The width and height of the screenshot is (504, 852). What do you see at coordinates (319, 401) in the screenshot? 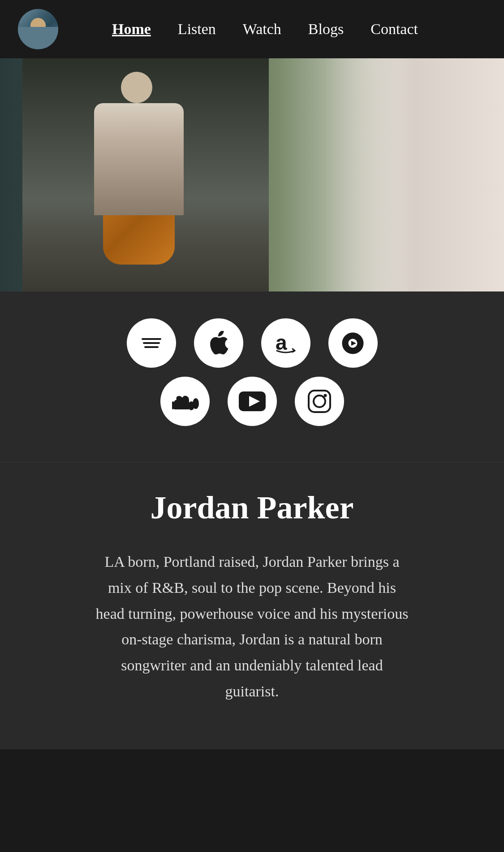
I see `instagram-icon` at bounding box center [319, 401].